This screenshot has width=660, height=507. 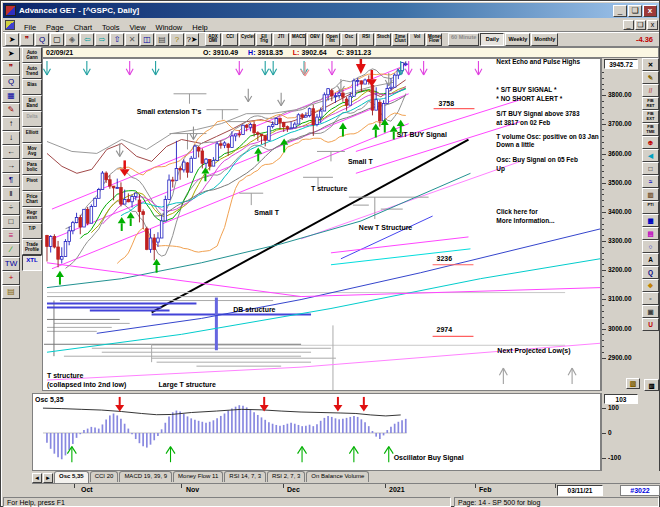 What do you see at coordinates (650, 182) in the screenshot?
I see `elliott-wave-icon: ≈` at bounding box center [650, 182].